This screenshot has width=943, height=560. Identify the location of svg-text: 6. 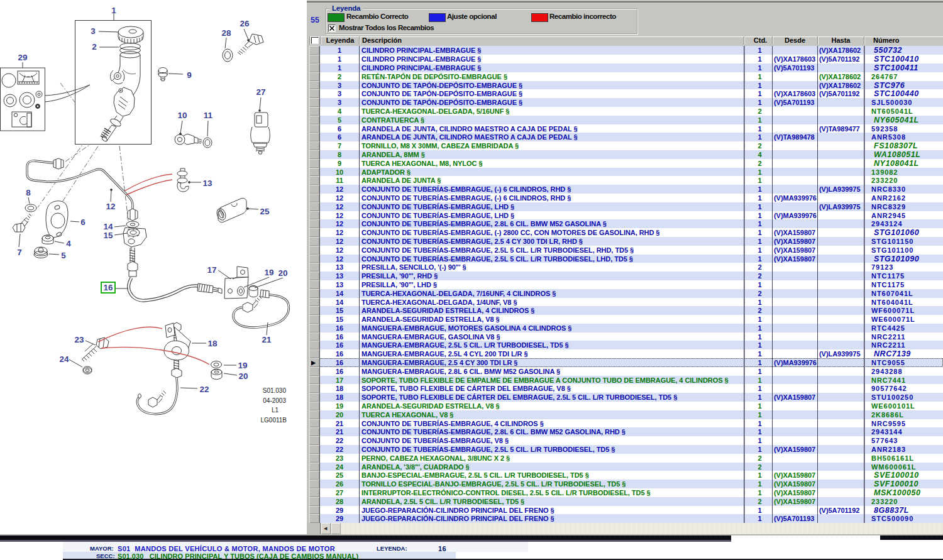
(83, 222).